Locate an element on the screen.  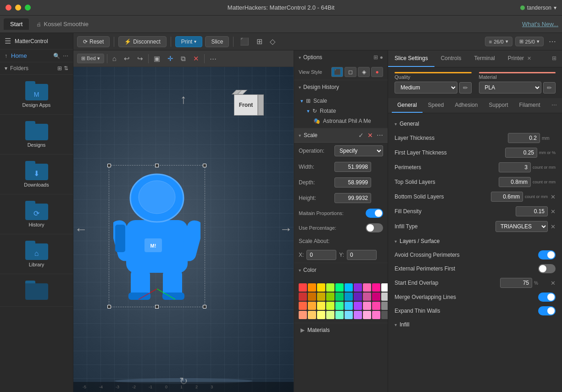
settings-tab-general: General is located at coordinates (407, 105).